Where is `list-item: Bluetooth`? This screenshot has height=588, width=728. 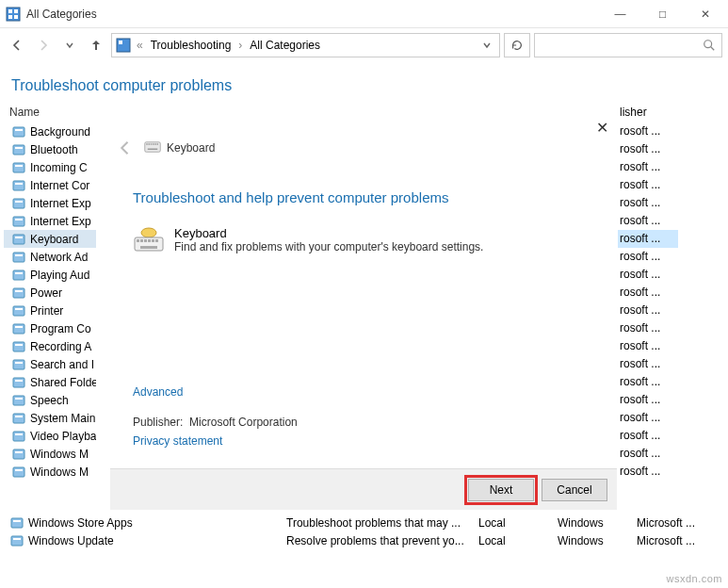
list-item: Bluetooth is located at coordinates (50, 149).